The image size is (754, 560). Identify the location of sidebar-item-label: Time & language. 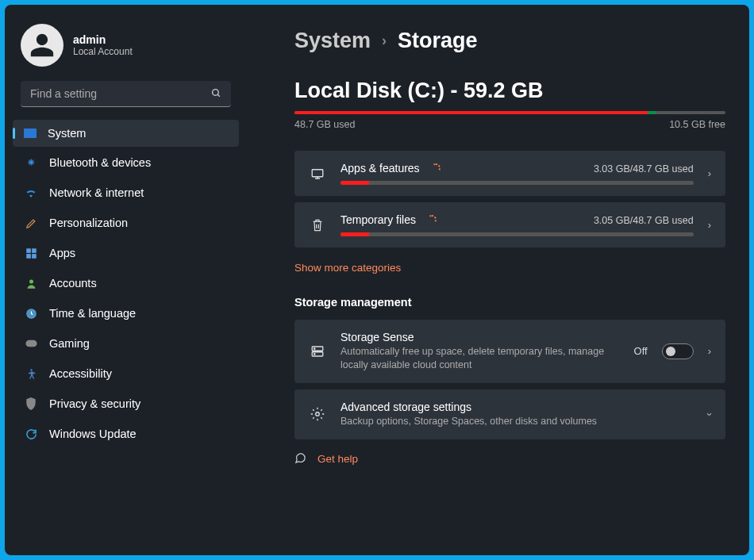
(92, 313).